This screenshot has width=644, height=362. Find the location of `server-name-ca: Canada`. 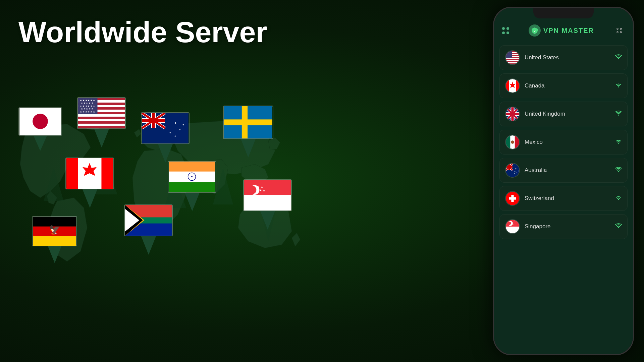

server-name-ca: Canada is located at coordinates (570, 86).